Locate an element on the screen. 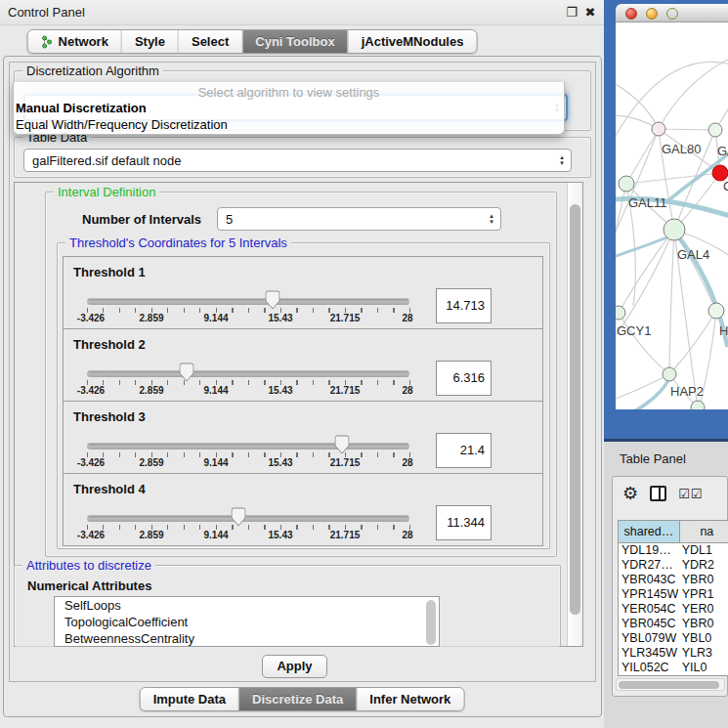 Image resolution: width=728 pixels, height=728 pixels. network-view-titlebar is located at coordinates (672, 14).